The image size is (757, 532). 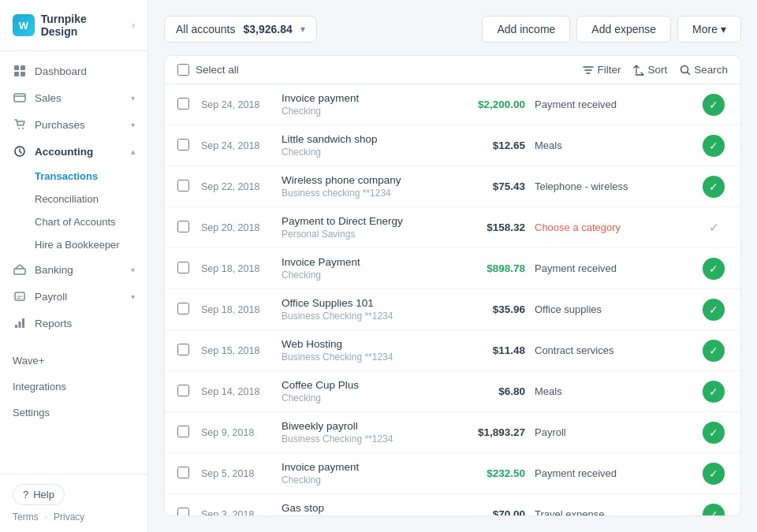 I want to click on add-expense-button: Add expense, so click(x=624, y=29).